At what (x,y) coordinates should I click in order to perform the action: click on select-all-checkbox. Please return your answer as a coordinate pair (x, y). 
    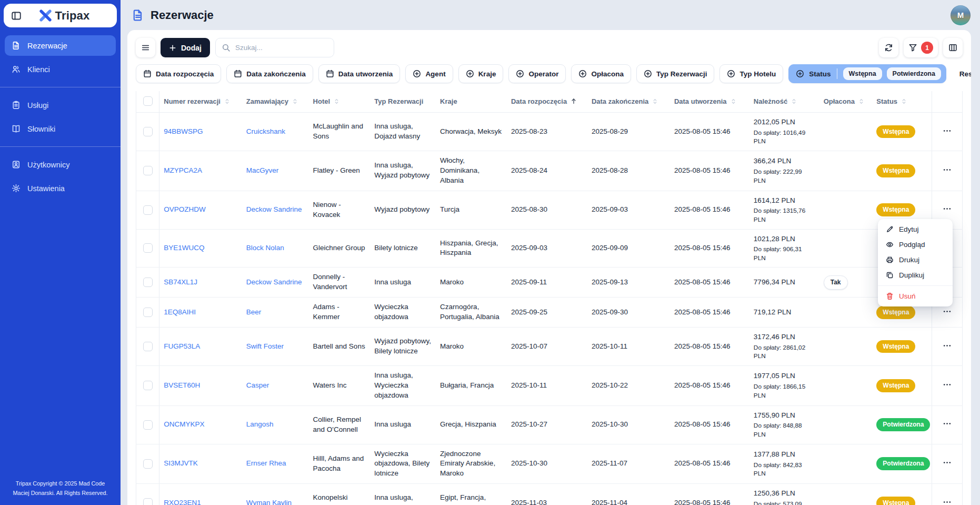
    Looking at the image, I should click on (148, 101).